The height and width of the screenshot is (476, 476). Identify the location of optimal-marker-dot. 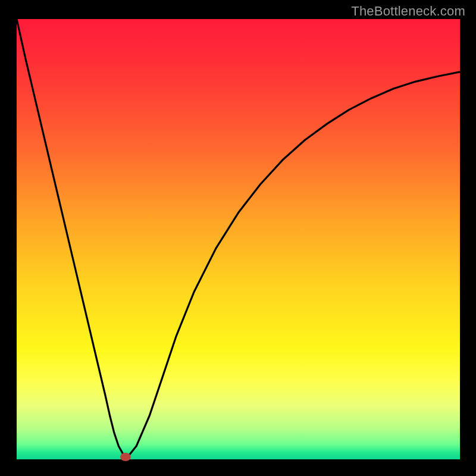
(126, 457).